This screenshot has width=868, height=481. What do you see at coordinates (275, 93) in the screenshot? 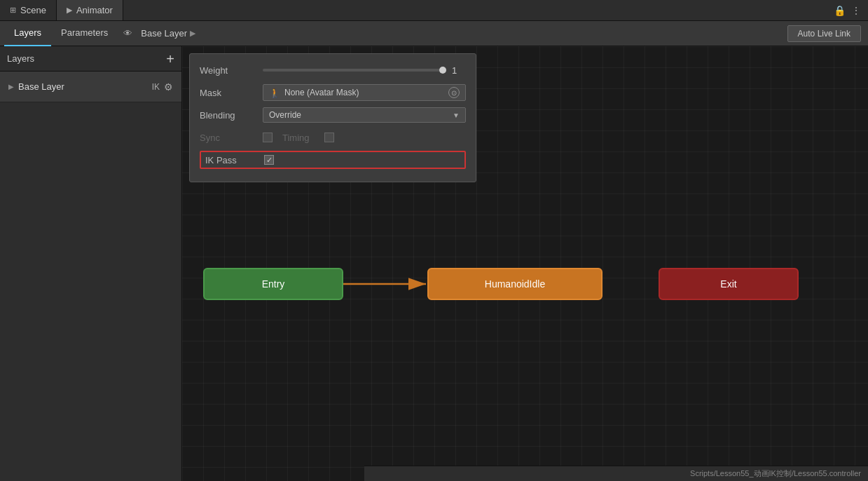
I see `person-icon: 🚶` at bounding box center [275, 93].